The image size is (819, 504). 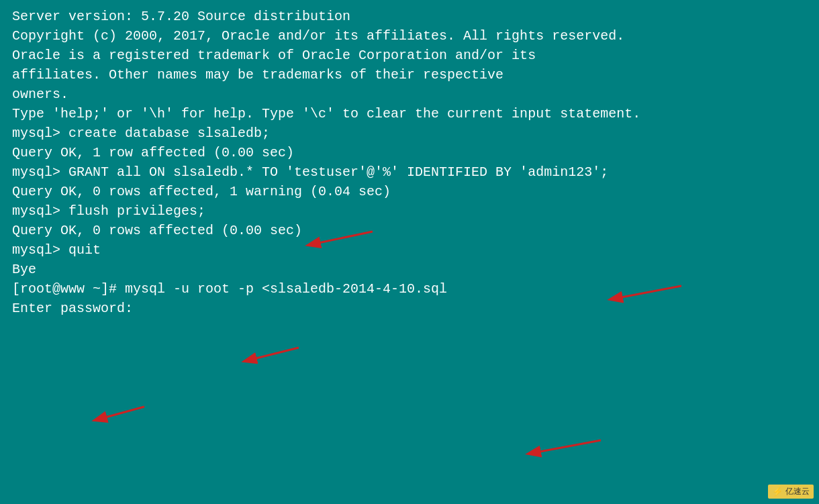 What do you see at coordinates (410, 114) in the screenshot?
I see `terminal-line-line6: Type 'help;' or '\h' for help. Type '\c'…` at bounding box center [410, 114].